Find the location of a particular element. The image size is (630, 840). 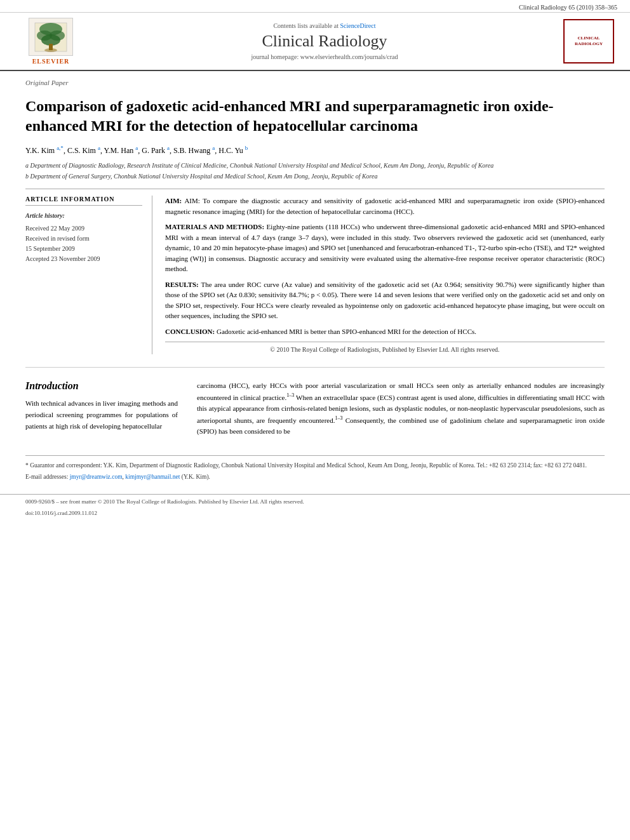

affiliations: a Department of Diagnostic Radiology, Re… is located at coordinates (315, 175).